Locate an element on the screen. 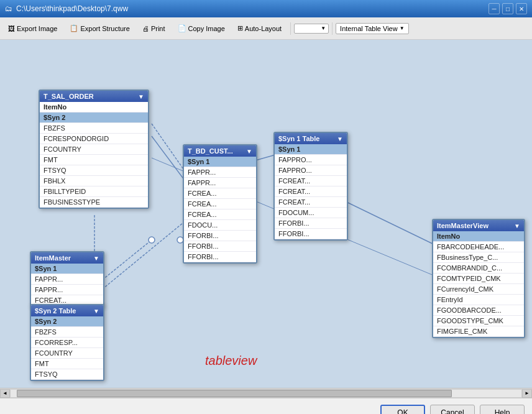 This screenshot has width=532, height=414. view-dropdown: Internal Table View ▼ is located at coordinates (372, 29).